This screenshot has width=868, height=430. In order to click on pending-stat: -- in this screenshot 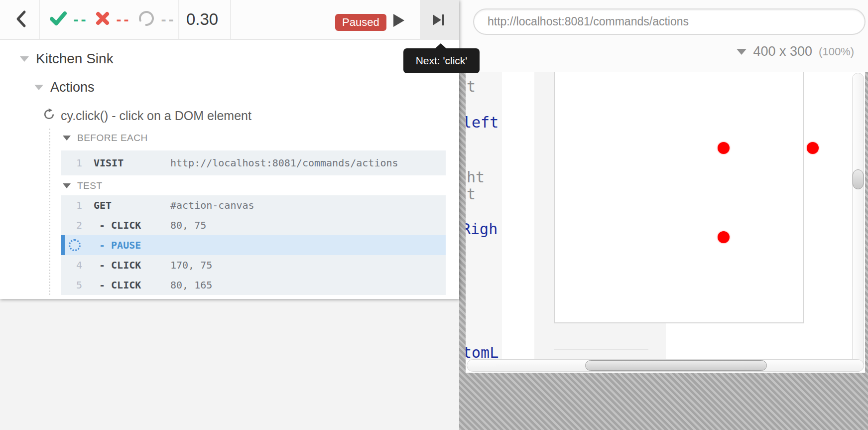, I will do `click(156, 19)`.